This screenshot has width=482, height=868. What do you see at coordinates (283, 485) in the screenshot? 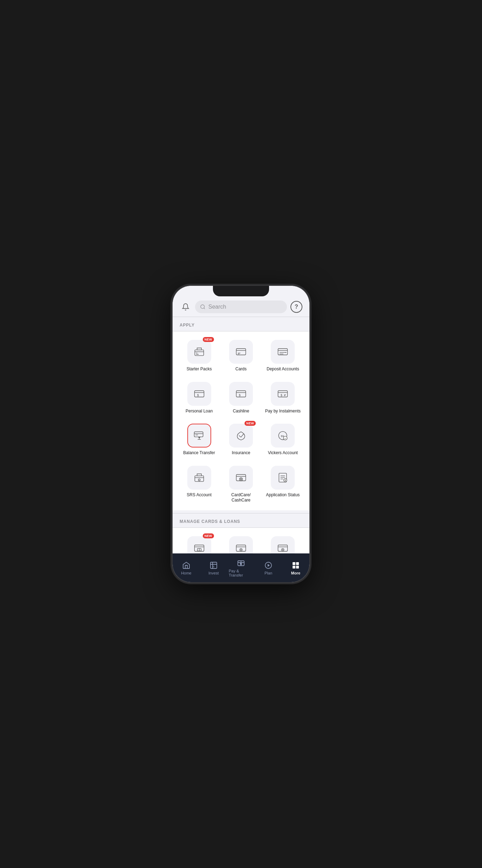
I see `menu-item-application-status: Application Status` at bounding box center [283, 485].